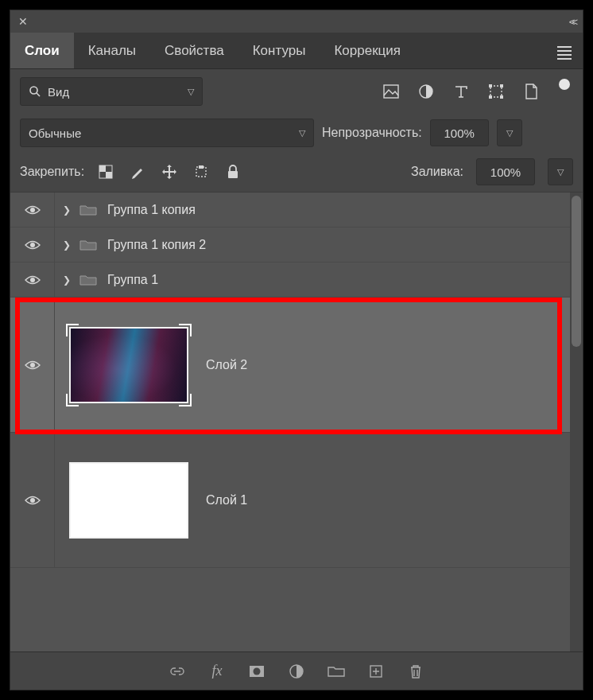 This screenshot has height=700, width=593. I want to click on panel-menu-icon, so click(564, 51).